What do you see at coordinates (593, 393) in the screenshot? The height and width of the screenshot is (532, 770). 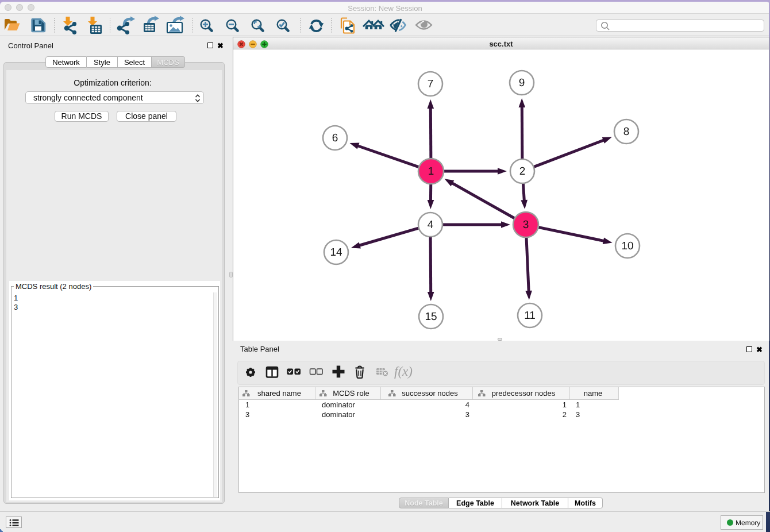 I see `svg-text: name` at bounding box center [593, 393].